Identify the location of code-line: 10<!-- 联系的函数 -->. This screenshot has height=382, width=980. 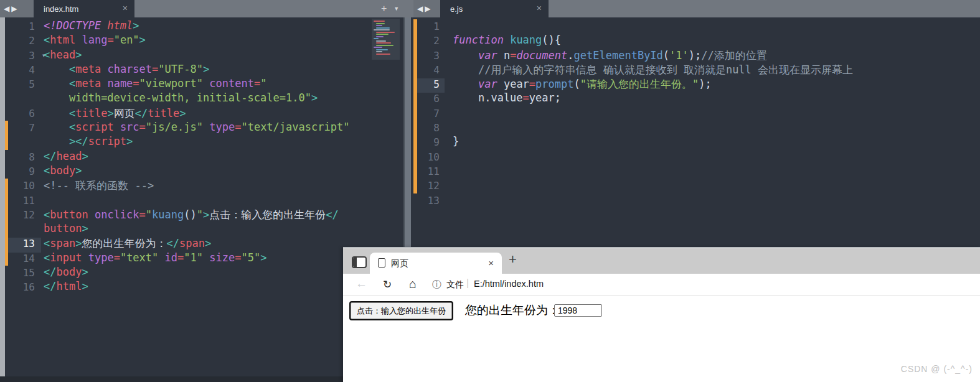
(204, 185).